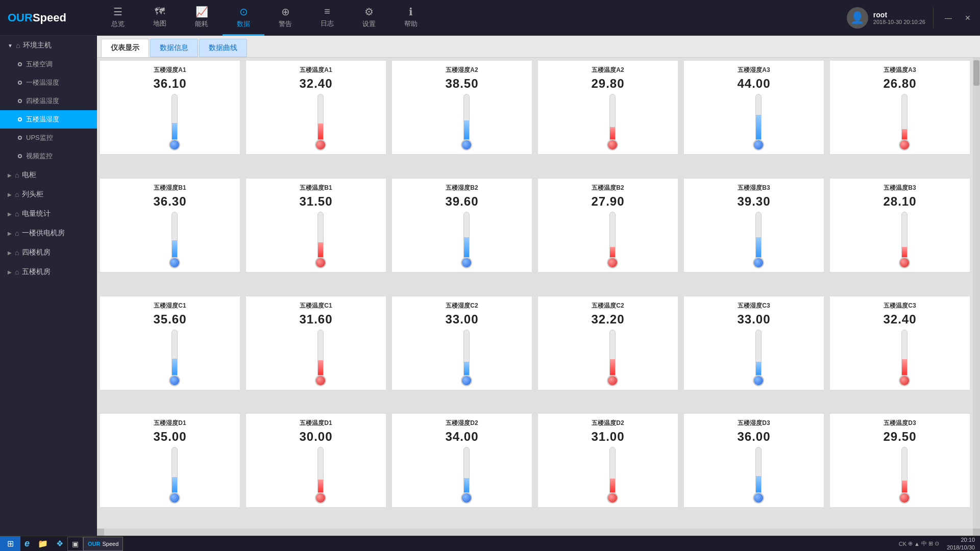  I want to click on sidebar-group-1f-supply: ▶⌂一楼供电机房, so click(48, 233).